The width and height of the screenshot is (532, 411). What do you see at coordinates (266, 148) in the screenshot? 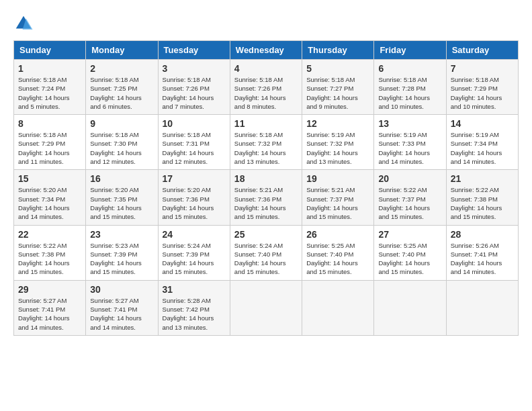
I see `day-info: Sunrise: 5:18 AM Sunset: 7:32 PM Dayligh…` at bounding box center [266, 148].